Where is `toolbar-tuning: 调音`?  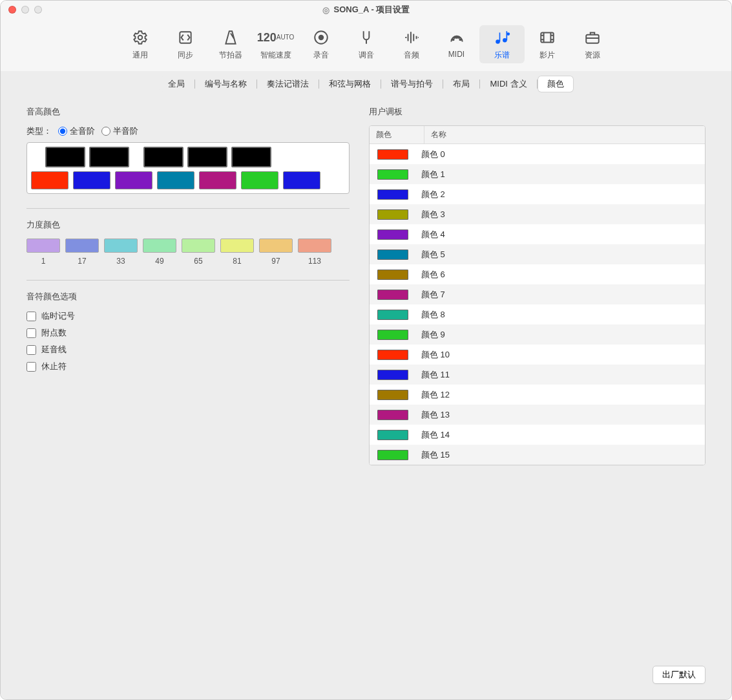
toolbar-tuning: 调音 is located at coordinates (366, 44).